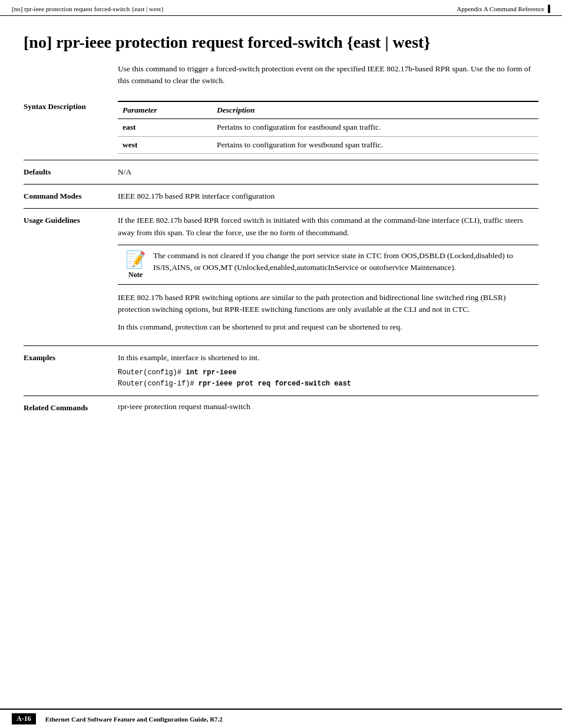 Image resolution: width=562 pixels, height=728 pixels. What do you see at coordinates (275, 384) in the screenshot?
I see `code-line-2-bold: rpr-ieee prot req forced-switch east` at bounding box center [275, 384].